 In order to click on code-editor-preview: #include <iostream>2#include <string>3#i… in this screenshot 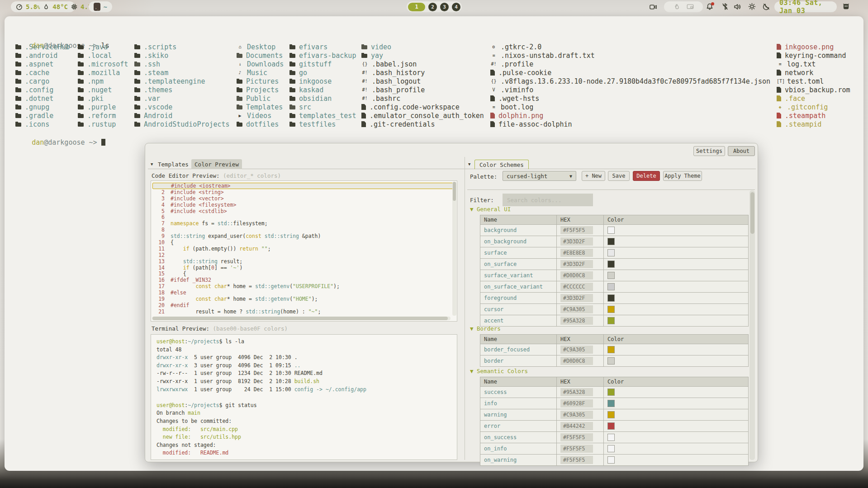, I will do `click(304, 251)`.